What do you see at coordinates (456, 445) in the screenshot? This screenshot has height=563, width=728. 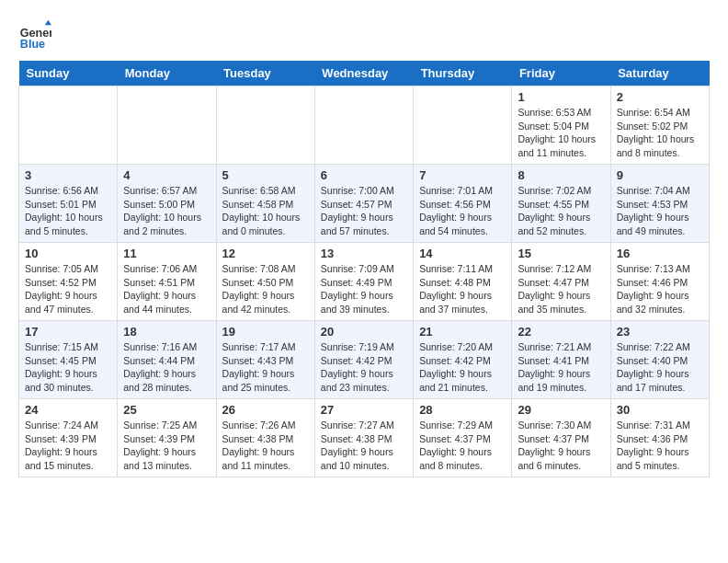 I see `day-info: Sunrise: 7:29 AM Sunset: 4:37 PM Dayligh…` at bounding box center [456, 445].